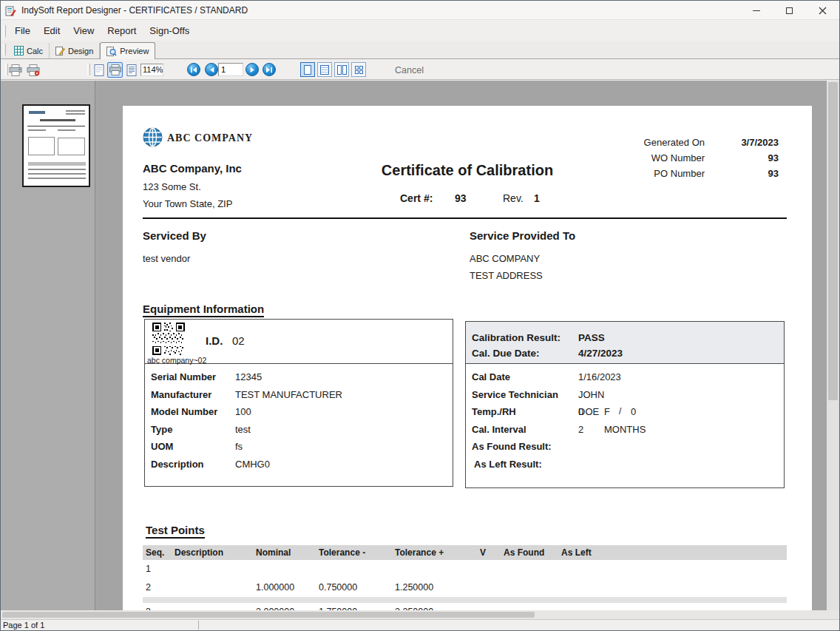 This screenshot has width=840, height=631. Describe the element at coordinates (673, 553) in the screenshot. I see `column-header: As Left` at that location.